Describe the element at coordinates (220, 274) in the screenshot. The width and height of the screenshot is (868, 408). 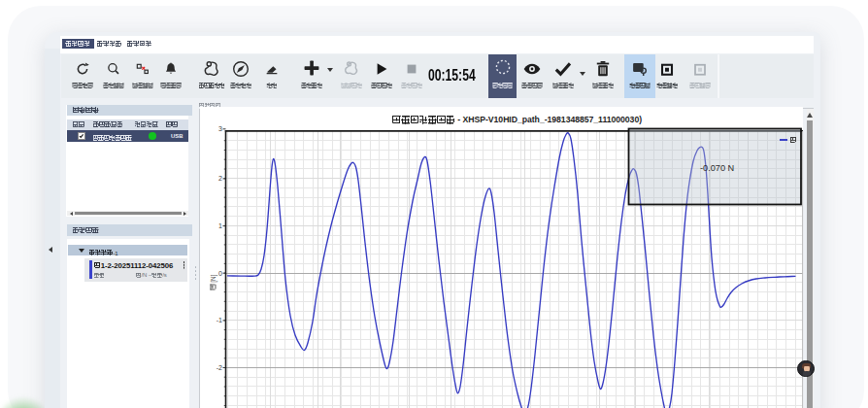
I see `svg-text: 0` at that location.